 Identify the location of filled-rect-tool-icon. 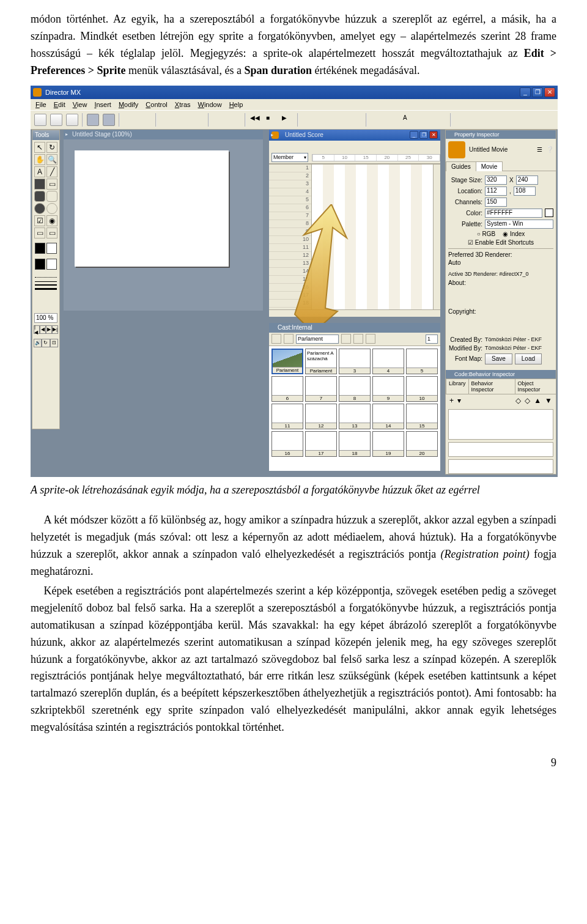
(40, 184).